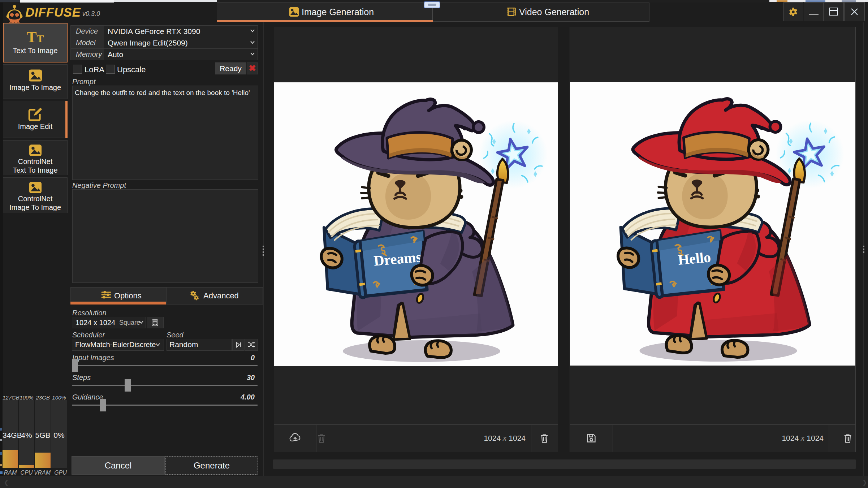 The image size is (868, 488). What do you see at coordinates (694, 259) in the screenshot?
I see `svg-text: Hello` at bounding box center [694, 259].